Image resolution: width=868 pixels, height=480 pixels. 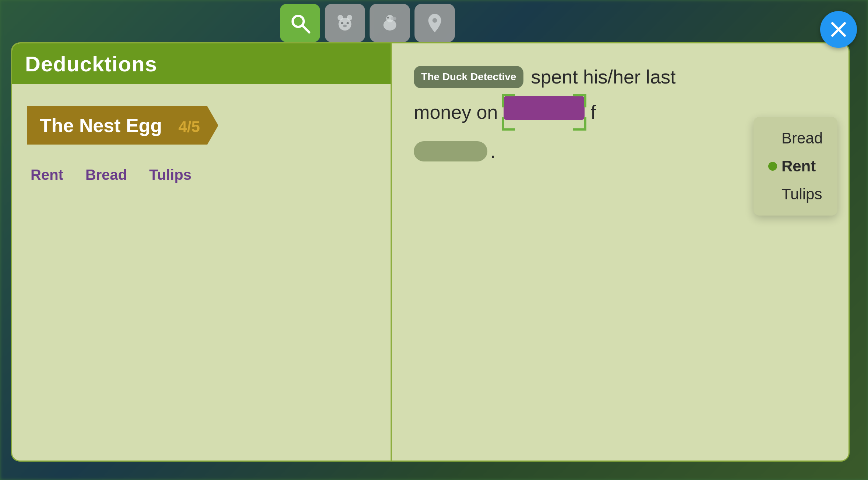 What do you see at coordinates (580, 124) in the screenshot?
I see `bracket-br` at bounding box center [580, 124].